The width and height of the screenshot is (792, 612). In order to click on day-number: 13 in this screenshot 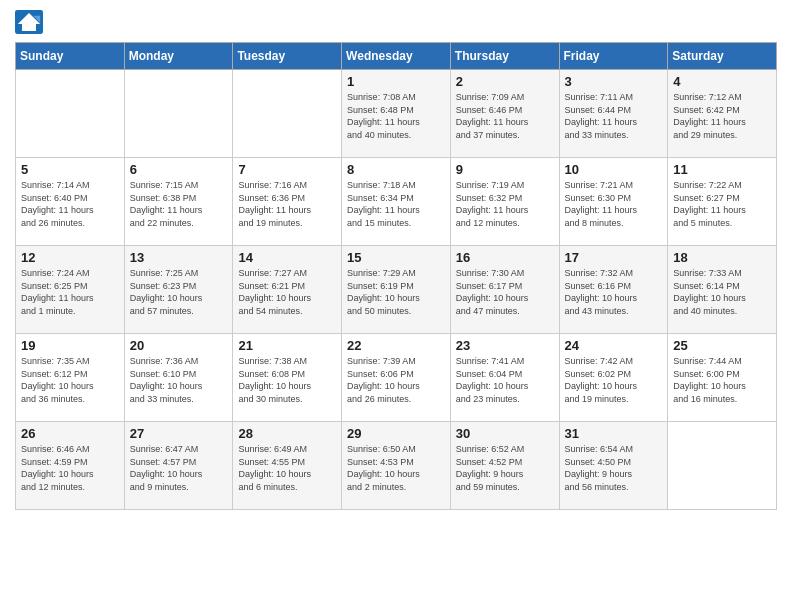, I will do `click(179, 258)`.